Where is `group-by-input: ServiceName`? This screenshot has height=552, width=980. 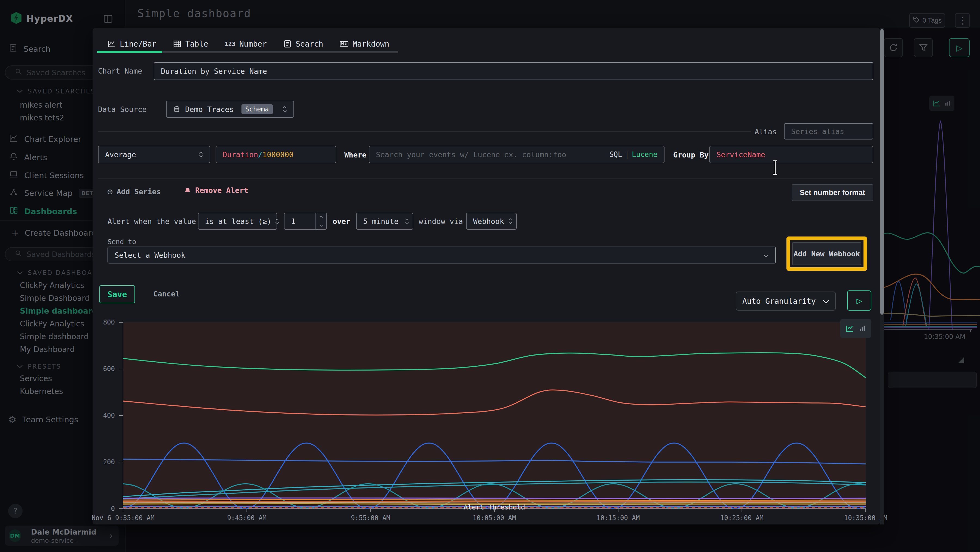 group-by-input: ServiceName is located at coordinates (791, 155).